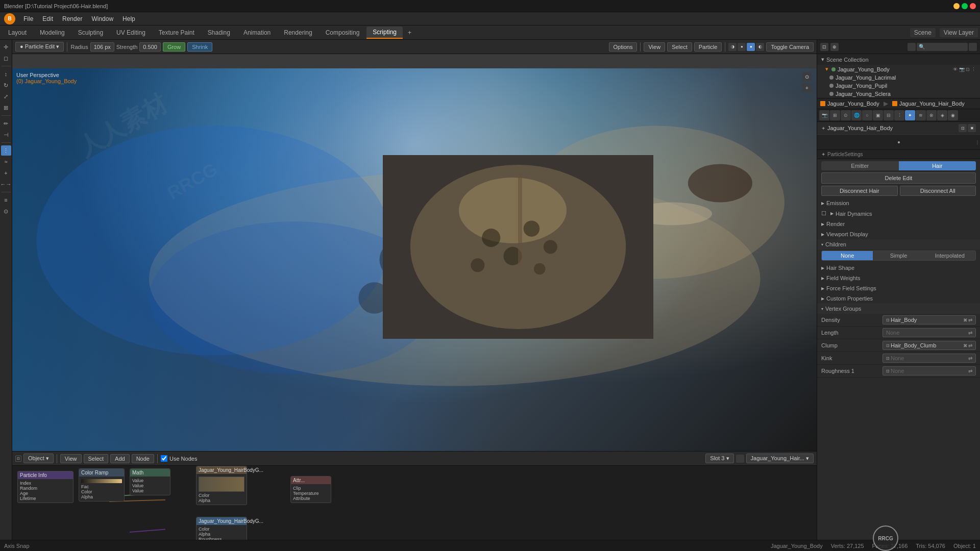  Describe the element at coordinates (6, 162) in the screenshot. I see `smooth-tool: ≈` at that location.